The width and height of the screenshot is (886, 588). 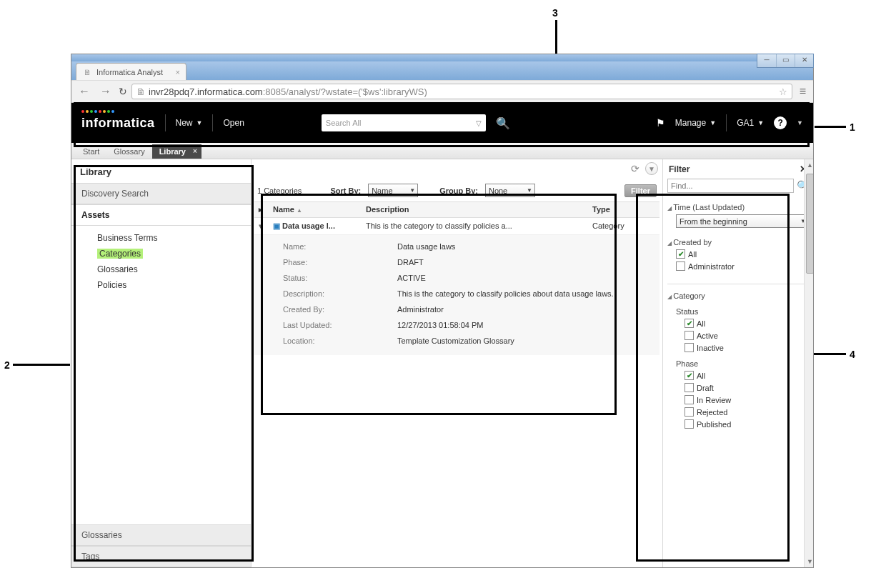 I want to click on nav-item-business-terms: Business Terms, so click(x=127, y=238).